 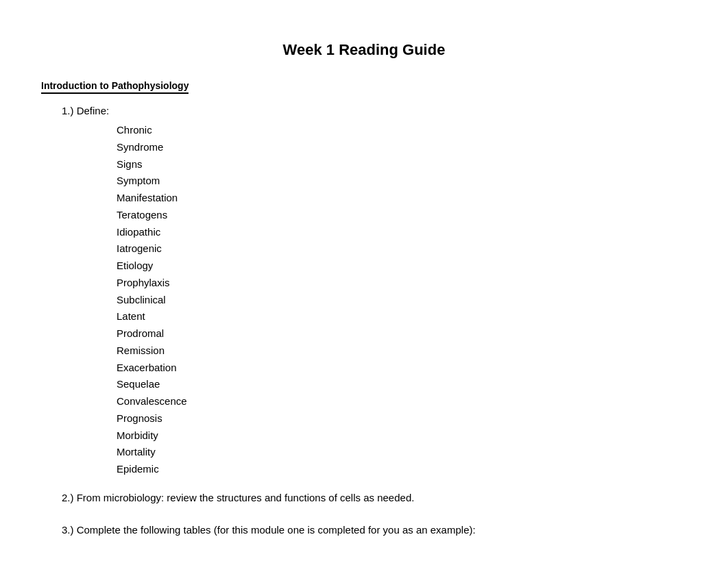 What do you see at coordinates (402, 164) in the screenshot?
I see `define-term: Signs` at bounding box center [402, 164].